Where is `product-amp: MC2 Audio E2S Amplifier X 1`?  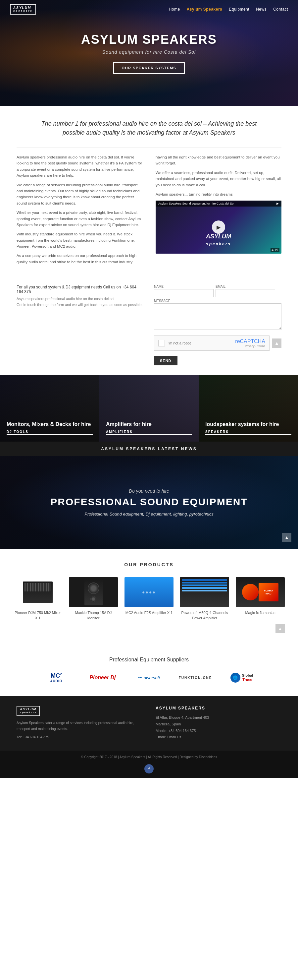 product-amp: MC2 Audio E2S Amplifier X 1 is located at coordinates (149, 596).